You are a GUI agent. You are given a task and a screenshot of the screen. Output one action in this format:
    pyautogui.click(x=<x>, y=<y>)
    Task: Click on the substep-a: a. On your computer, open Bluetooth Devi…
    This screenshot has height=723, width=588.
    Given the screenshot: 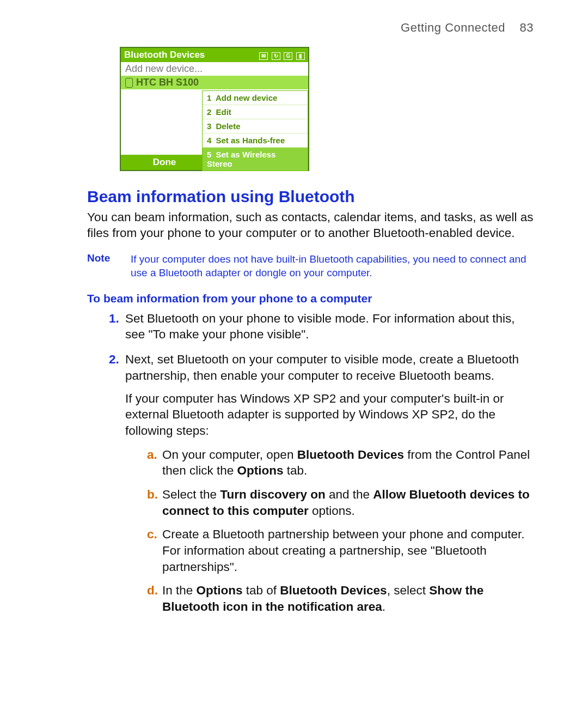 What is the action you would take?
    pyautogui.click(x=340, y=463)
    